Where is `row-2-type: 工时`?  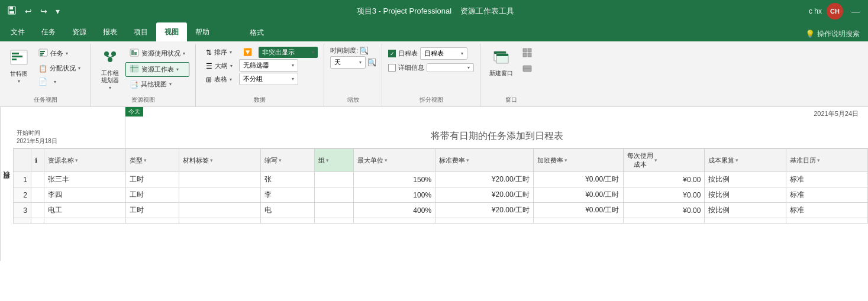 row-2-type: 工时 is located at coordinates (152, 195).